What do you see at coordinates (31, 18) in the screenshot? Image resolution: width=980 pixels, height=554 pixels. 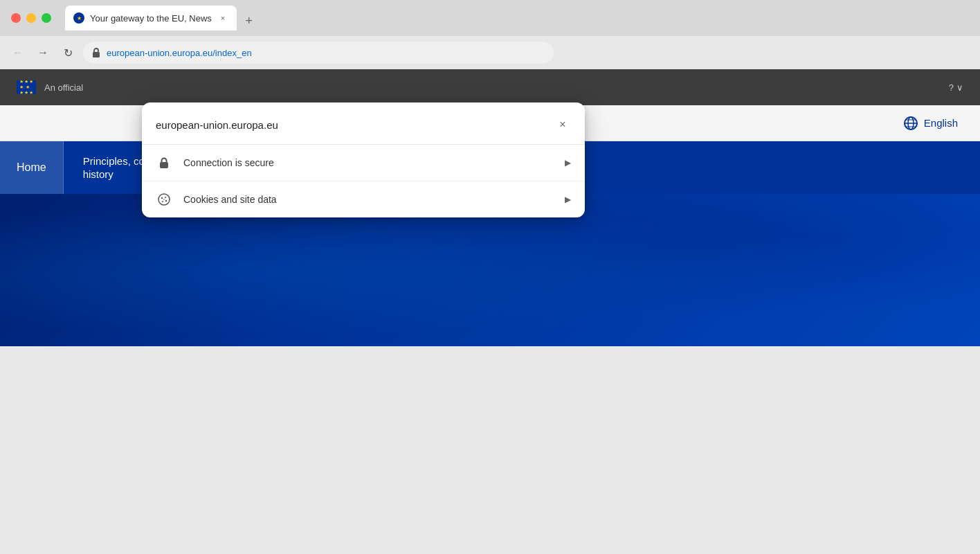 I see `traffic-lights` at bounding box center [31, 18].